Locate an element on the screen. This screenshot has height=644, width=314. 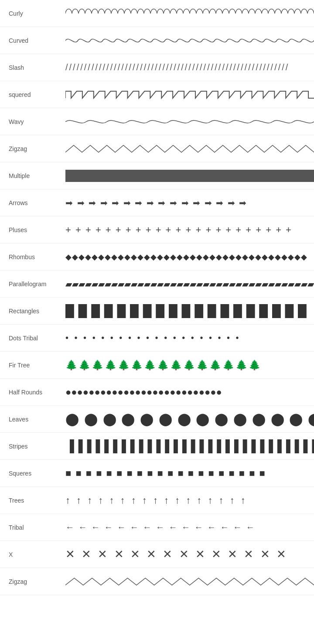
pattern-label-wavy: Wavy is located at coordinates (33, 122).